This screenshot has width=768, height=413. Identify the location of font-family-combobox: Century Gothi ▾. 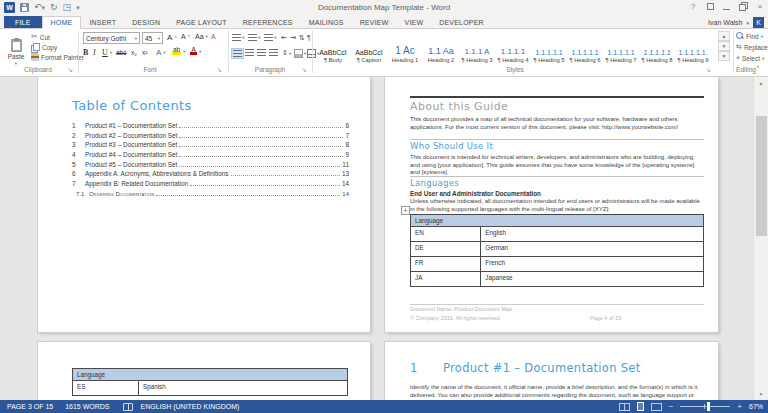
(112, 38).